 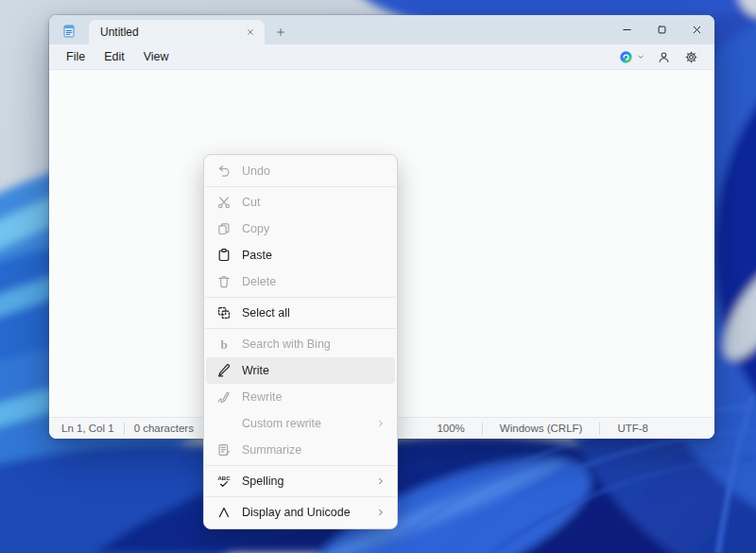 I want to click on context-menu-item-paste: Paste, so click(x=301, y=255).